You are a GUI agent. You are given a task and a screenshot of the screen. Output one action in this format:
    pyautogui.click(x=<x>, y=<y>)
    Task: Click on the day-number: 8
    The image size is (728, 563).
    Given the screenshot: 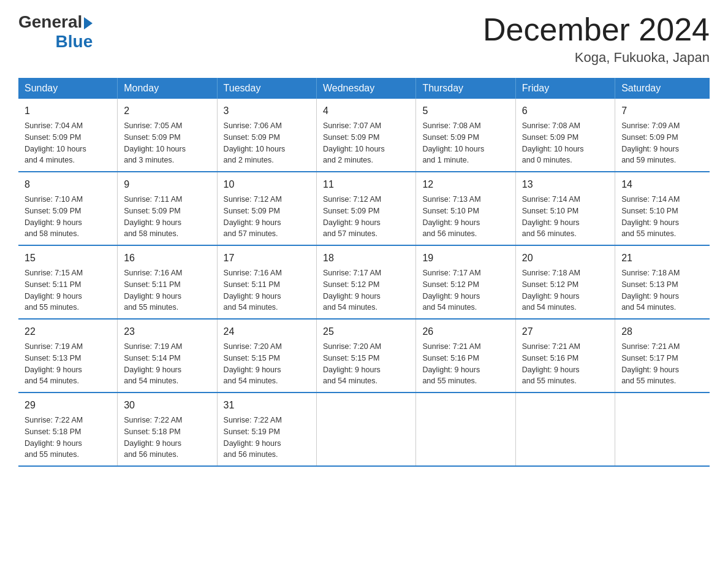 What is the action you would take?
    pyautogui.click(x=67, y=185)
    